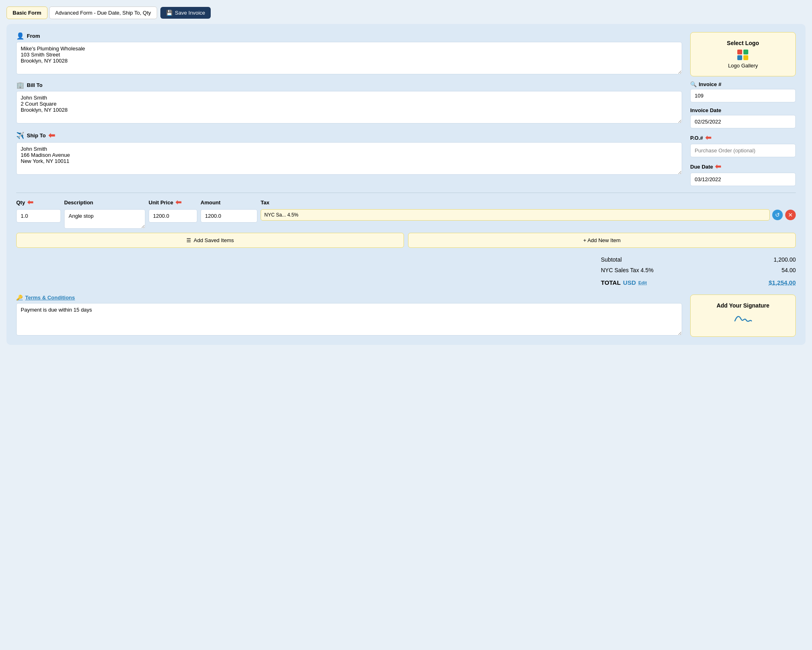 This screenshot has height=650, width=812. I want to click on subtotal-label: Subtotal, so click(611, 260).